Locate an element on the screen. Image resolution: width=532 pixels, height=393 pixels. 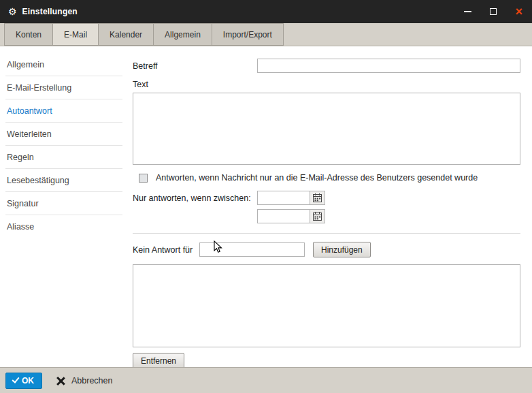
sidebar-item-weiterleiten: Weiterleiten is located at coordinates (64, 134).